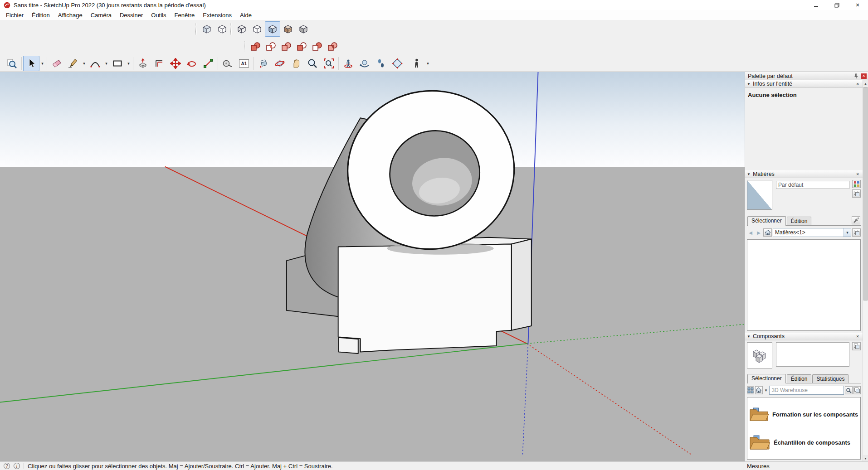 The image size is (868, 470). What do you see at coordinates (804, 285) in the screenshot?
I see `materials-list` at bounding box center [804, 285].